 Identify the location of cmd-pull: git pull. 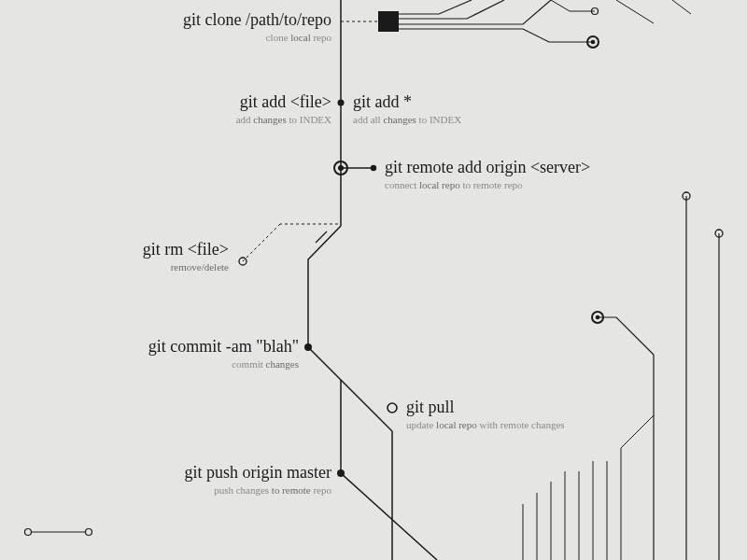
(486, 408).